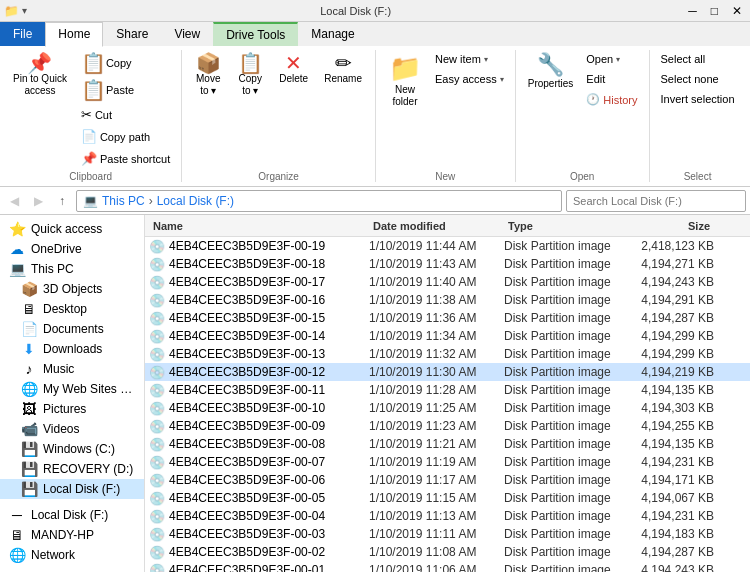 This screenshot has width=750, height=572. What do you see at coordinates (126, 158) in the screenshot?
I see `paste-shortcut-button: 📌 Paste shortcut` at bounding box center [126, 158].